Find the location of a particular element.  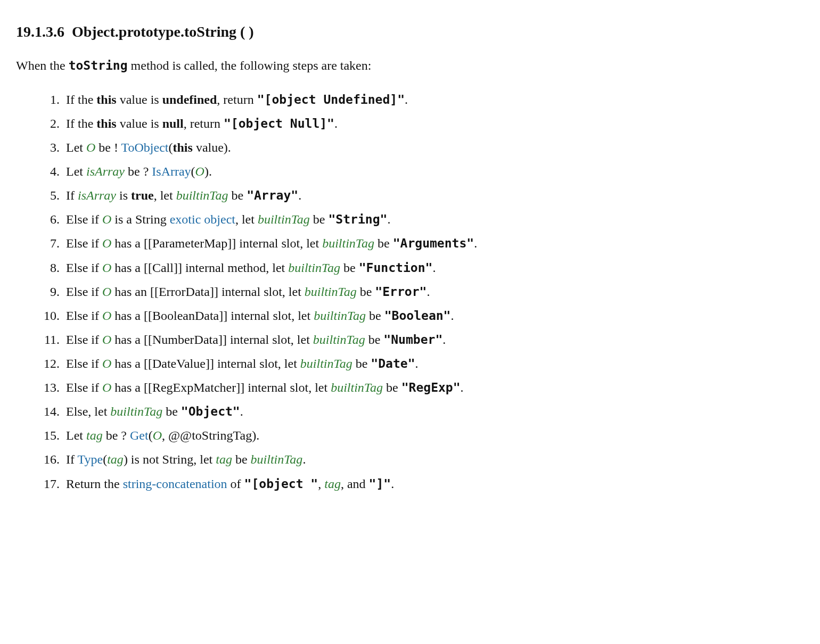

return-value: "[object Null]" is located at coordinates (279, 123).